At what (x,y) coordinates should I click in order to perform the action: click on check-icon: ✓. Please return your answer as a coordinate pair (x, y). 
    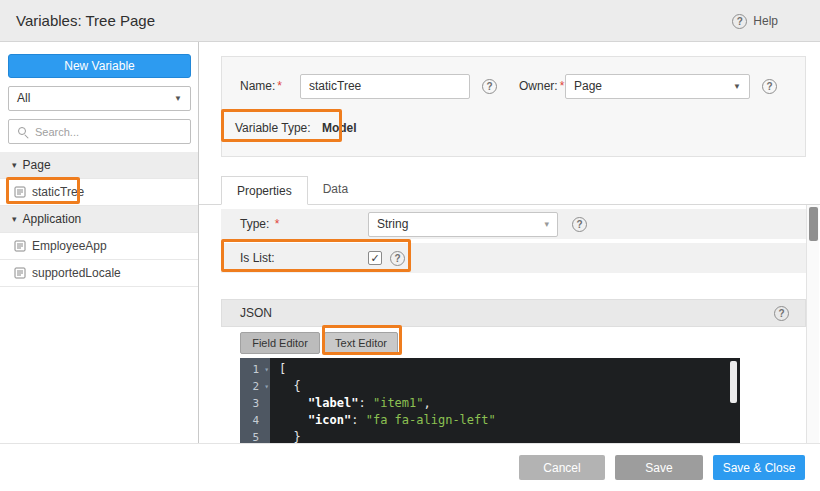
    Looking at the image, I should click on (374, 258).